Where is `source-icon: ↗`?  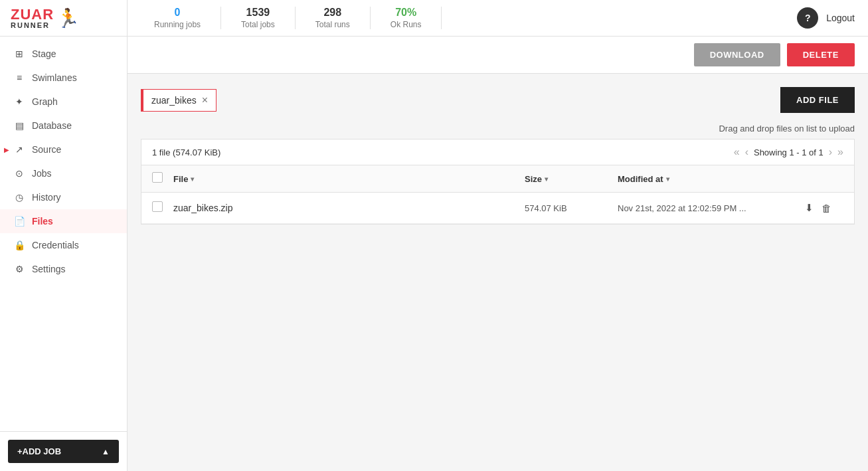 source-icon: ↗ is located at coordinates (19, 149).